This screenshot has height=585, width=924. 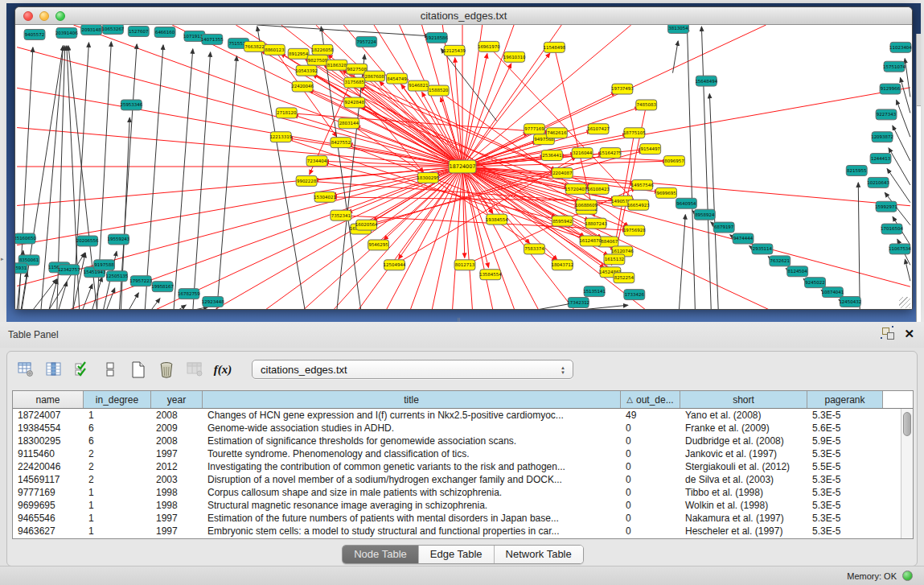 I want to click on tab-node-table: Node Table, so click(x=381, y=554).